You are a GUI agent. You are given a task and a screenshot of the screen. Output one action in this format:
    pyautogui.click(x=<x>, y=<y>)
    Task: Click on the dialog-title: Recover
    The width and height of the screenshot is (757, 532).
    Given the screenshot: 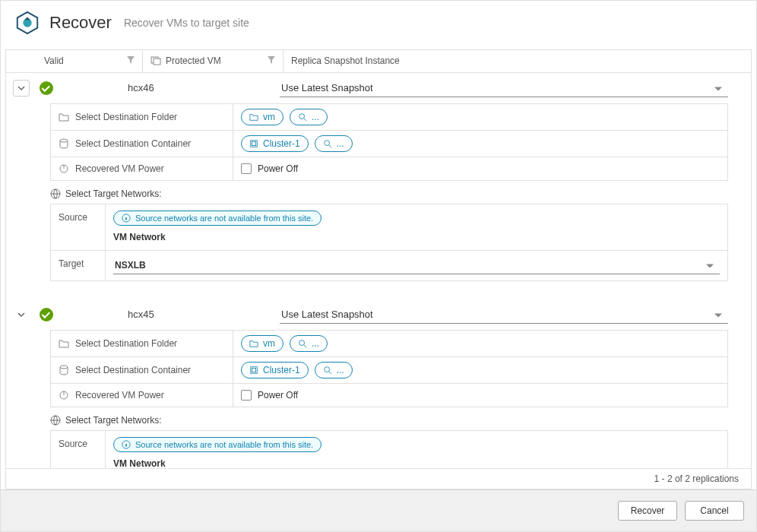 What is the action you would take?
    pyautogui.click(x=81, y=23)
    